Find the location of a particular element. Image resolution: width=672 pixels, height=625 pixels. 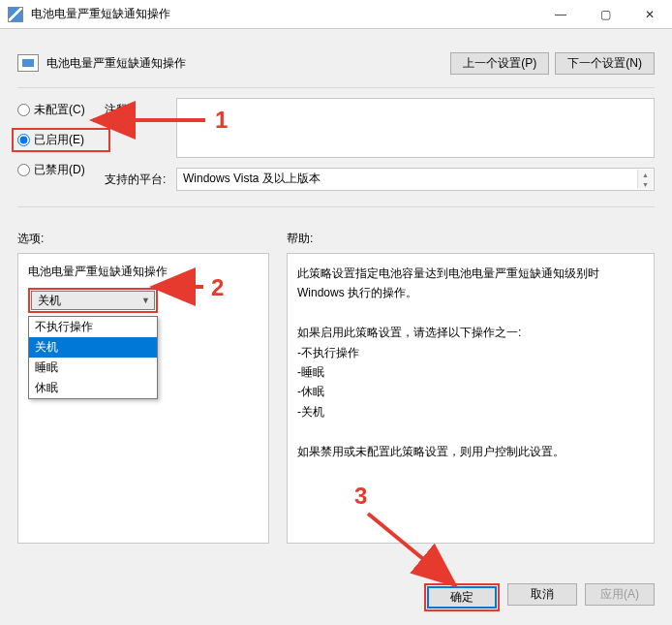

help-line: 此策略设置指定电池容量达到电池电量严重短缺通知级别时 Windows 执行的操作… is located at coordinates (471, 283).